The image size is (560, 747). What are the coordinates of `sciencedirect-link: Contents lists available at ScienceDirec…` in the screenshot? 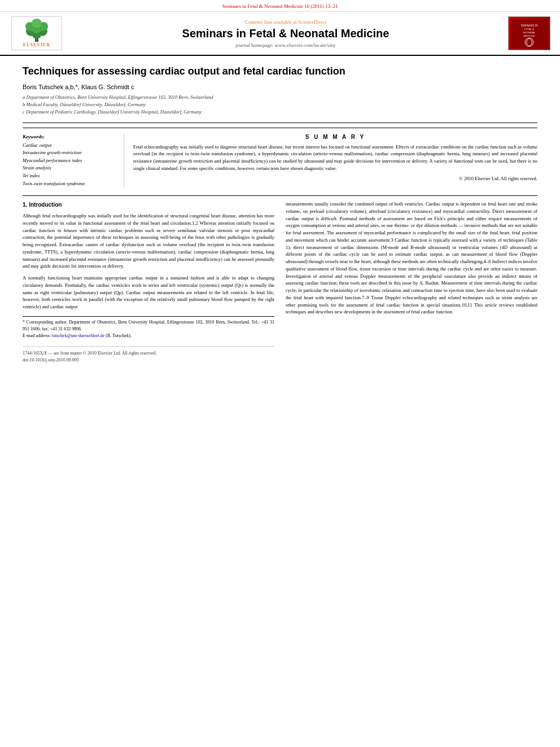 It's located at (286, 22).